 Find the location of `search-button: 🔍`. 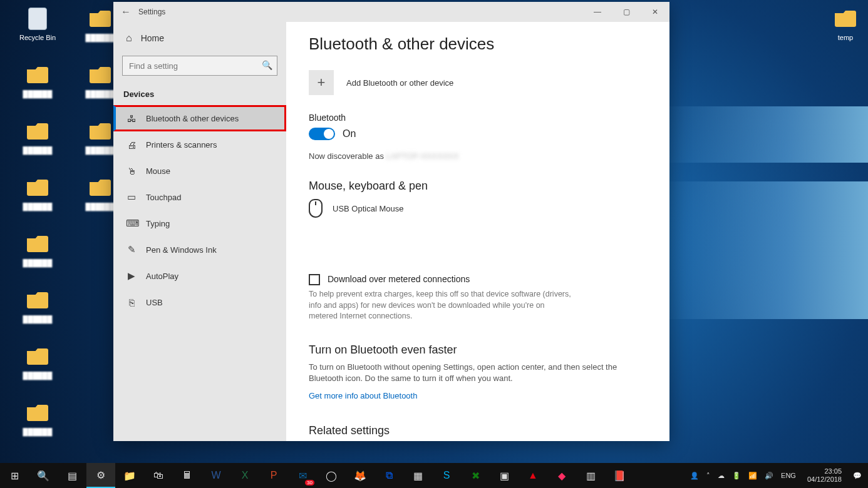

search-button: 🔍 is located at coordinates (43, 475).